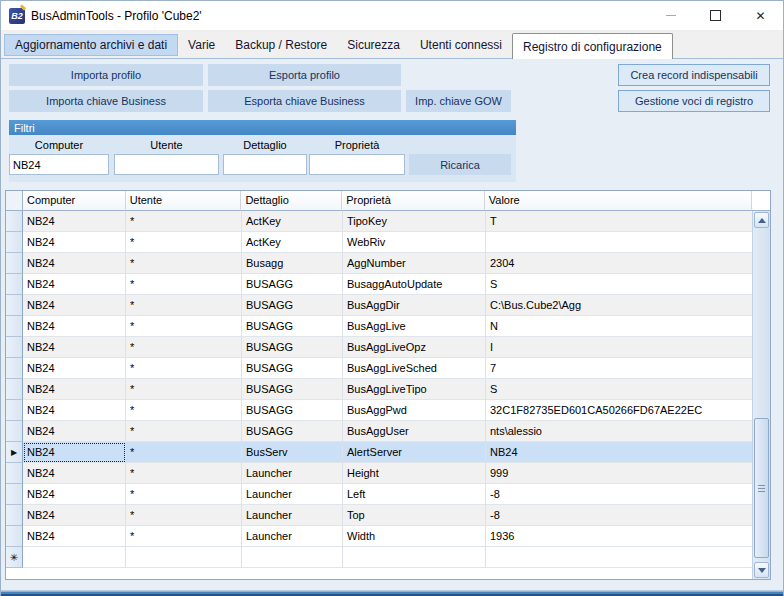 Image resolution: width=784 pixels, height=596 pixels. Describe the element at coordinates (388, 390) in the screenshot. I see `table-row: NB24*BUSAGGBusAggLiveTipoS` at that location.